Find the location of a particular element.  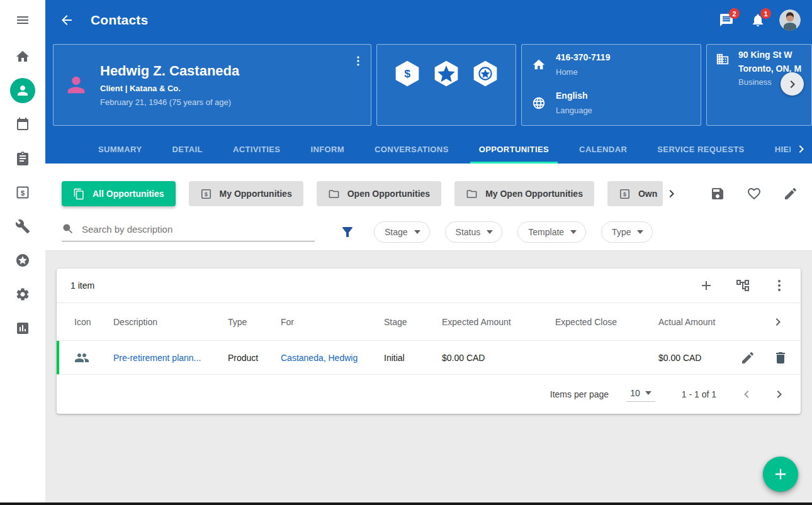

col-actual-amount: Actual Amount is located at coordinates (699, 322).